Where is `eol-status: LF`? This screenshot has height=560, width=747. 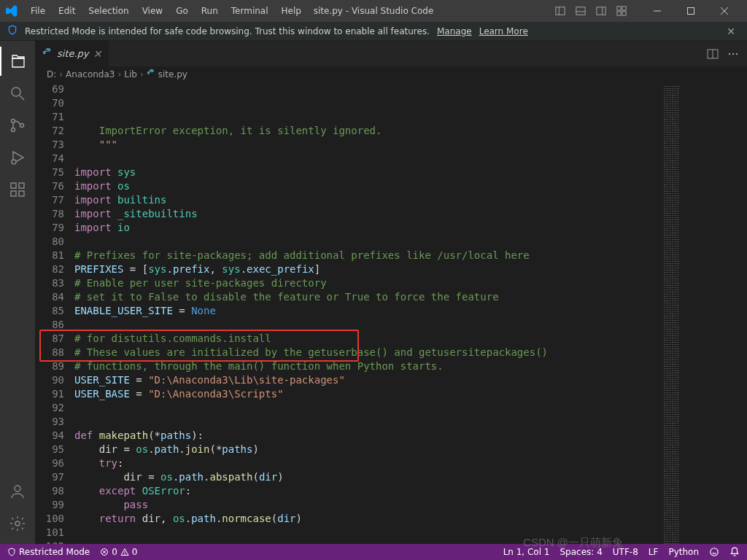
eol-status: LF is located at coordinates (654, 552).